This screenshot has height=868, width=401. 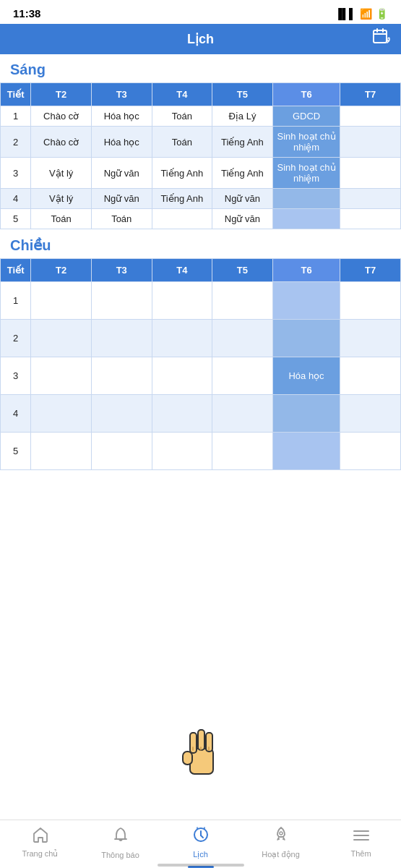 What do you see at coordinates (361, 843) in the screenshot?
I see `nav-more: Thêm` at bounding box center [361, 843].